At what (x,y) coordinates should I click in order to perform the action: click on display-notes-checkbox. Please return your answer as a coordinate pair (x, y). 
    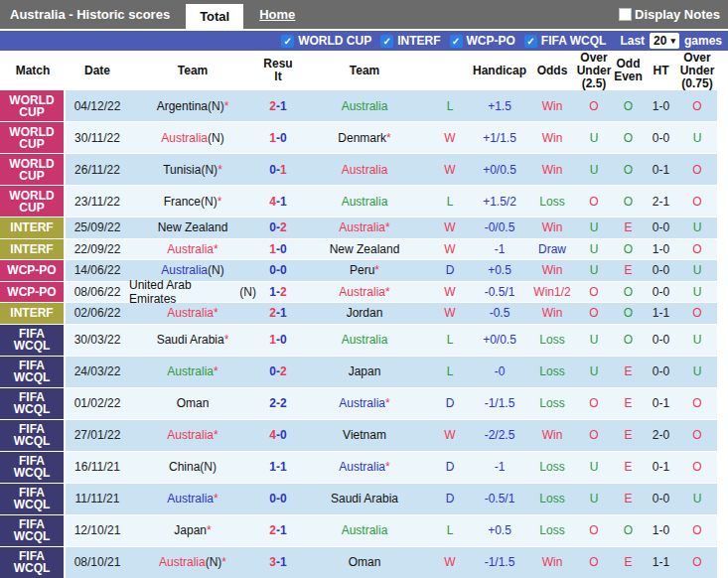
    Looking at the image, I should click on (626, 14).